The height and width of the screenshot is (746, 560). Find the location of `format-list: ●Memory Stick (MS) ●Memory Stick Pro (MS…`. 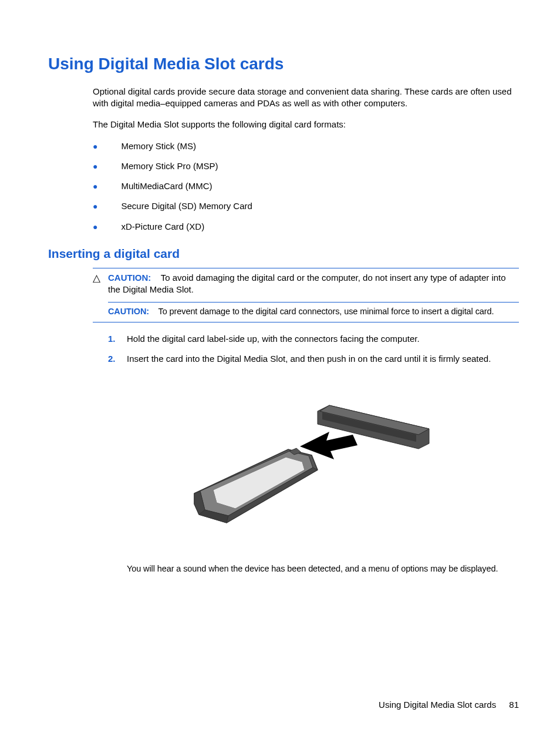

format-list: ●Memory Stick (MS) ●Memory Stick Pro (MS… is located at coordinates (306, 187).